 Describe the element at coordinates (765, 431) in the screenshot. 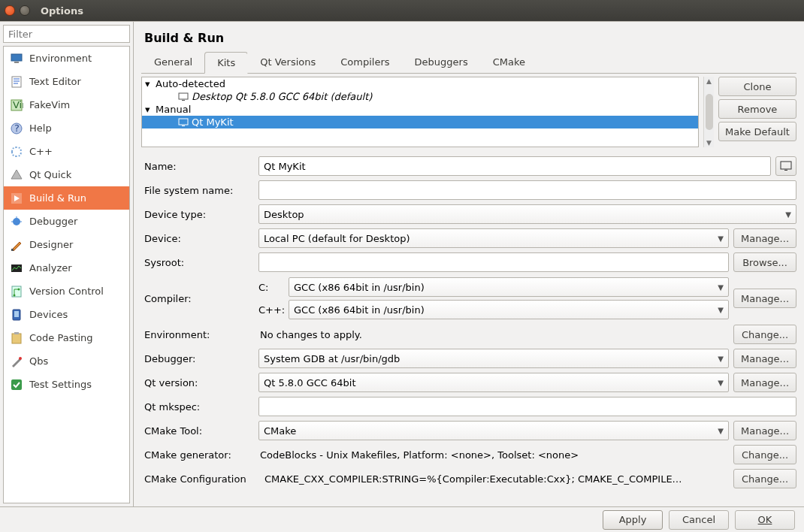

I see `cmaketool-manage-button: Manage...` at that location.